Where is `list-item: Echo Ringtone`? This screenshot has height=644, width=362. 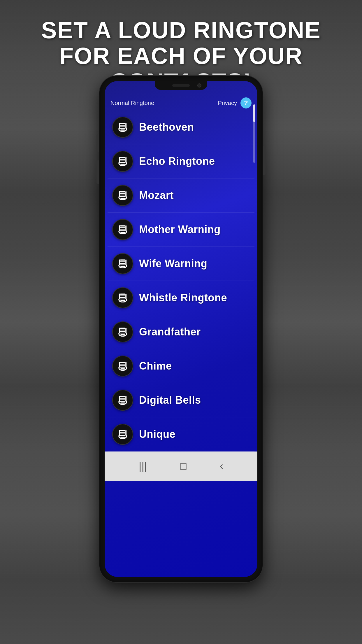 list-item: Echo Ringtone is located at coordinates (181, 162).